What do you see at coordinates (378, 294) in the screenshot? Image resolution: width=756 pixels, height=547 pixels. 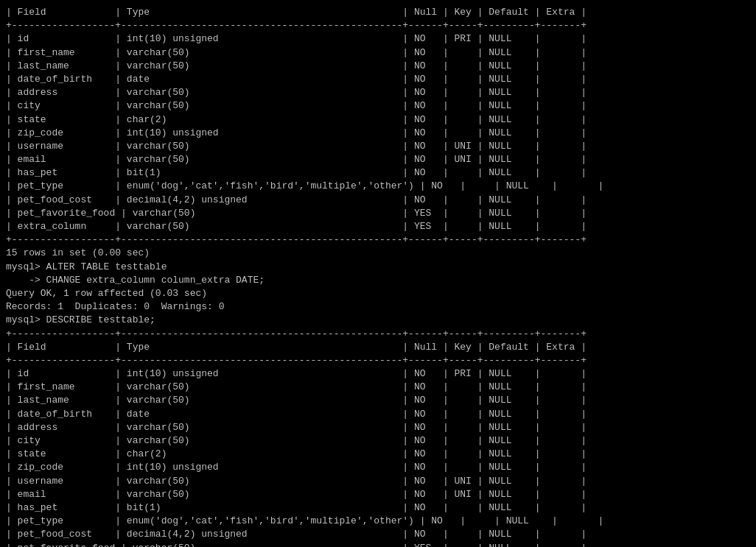 I see `terminal-line: Query OK, 1 row affected (0.03 sec)` at bounding box center [378, 294].